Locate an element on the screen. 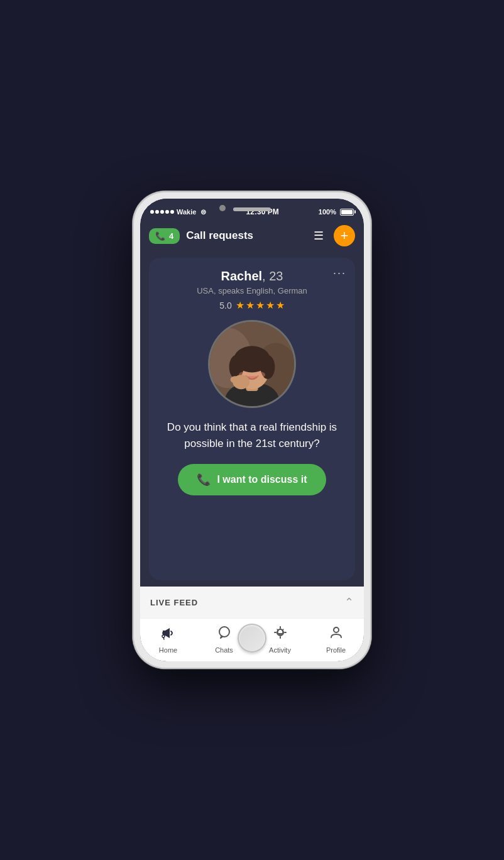  user-age-text: , 23 is located at coordinates (273, 276).